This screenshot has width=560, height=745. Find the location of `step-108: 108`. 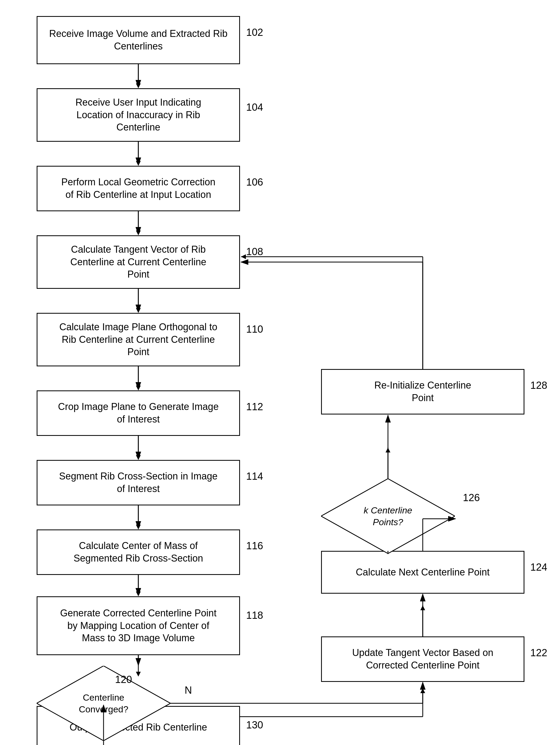

step-108: 108 is located at coordinates (255, 252).